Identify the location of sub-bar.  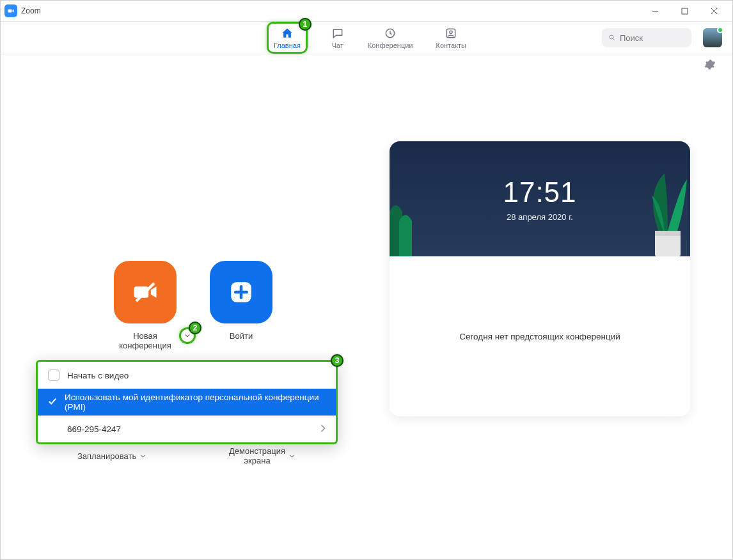
(366, 66).